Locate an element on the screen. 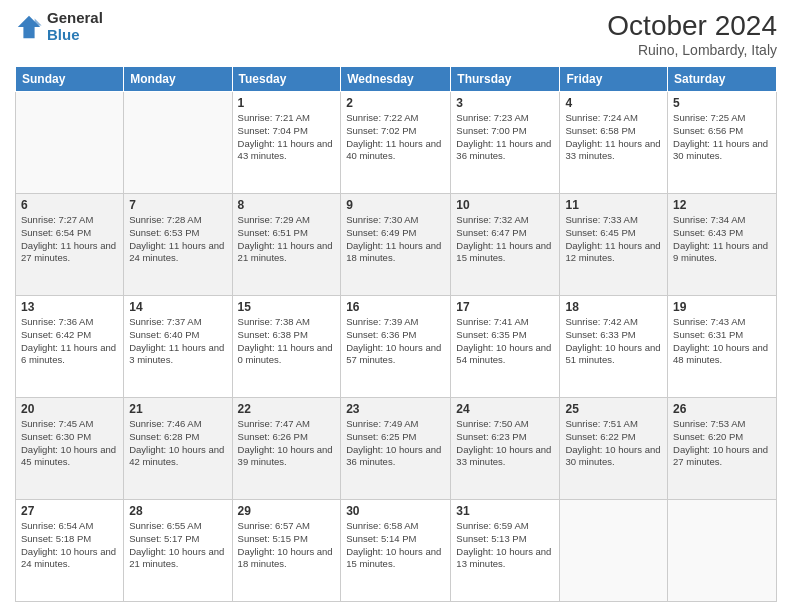  col-friday: Friday is located at coordinates (614, 80).